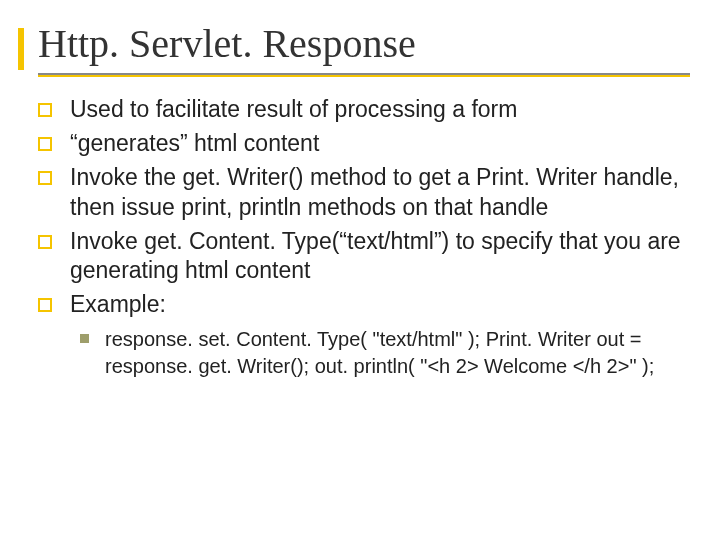 The width and height of the screenshot is (720, 540). I want to click on bullet-text: “generates” html content, so click(194, 144).